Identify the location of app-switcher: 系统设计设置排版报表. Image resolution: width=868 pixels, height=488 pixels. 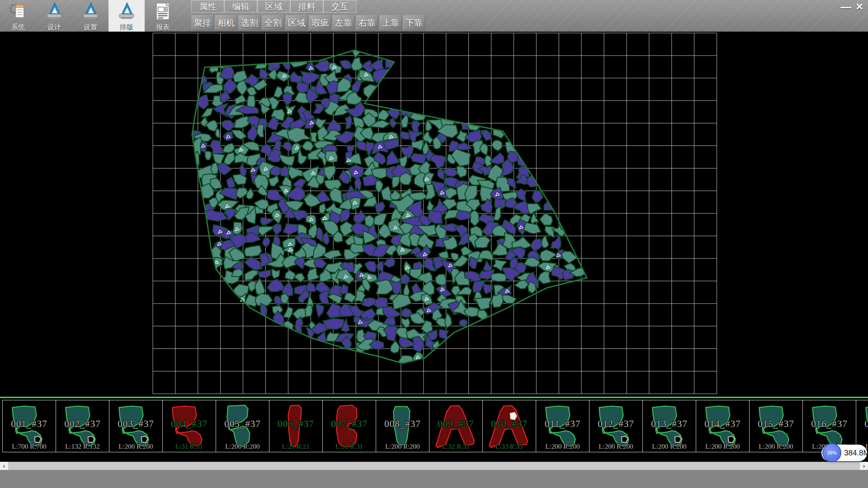
(90, 16).